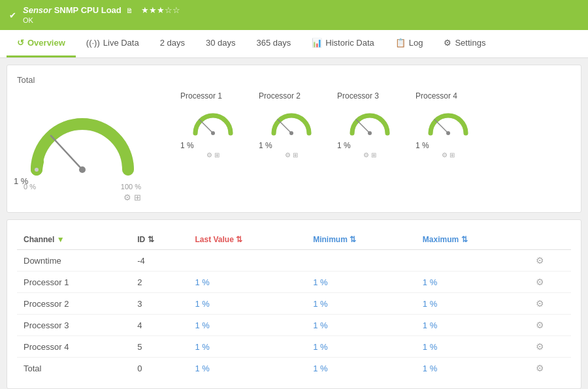  I want to click on cell-id-2: 3, so click(159, 304).